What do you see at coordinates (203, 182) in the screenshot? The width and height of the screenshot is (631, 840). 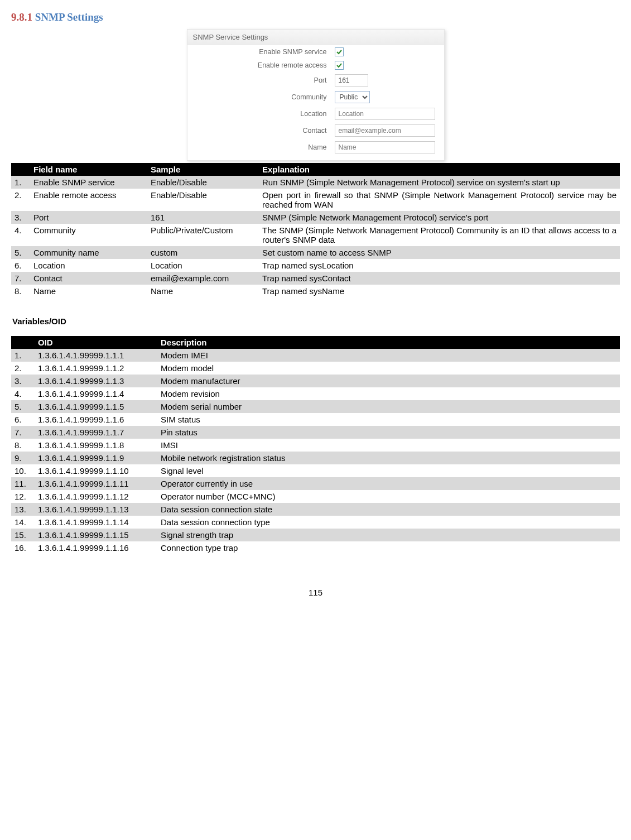 I see `cell-sample: Enable/Disable` at bounding box center [203, 182].